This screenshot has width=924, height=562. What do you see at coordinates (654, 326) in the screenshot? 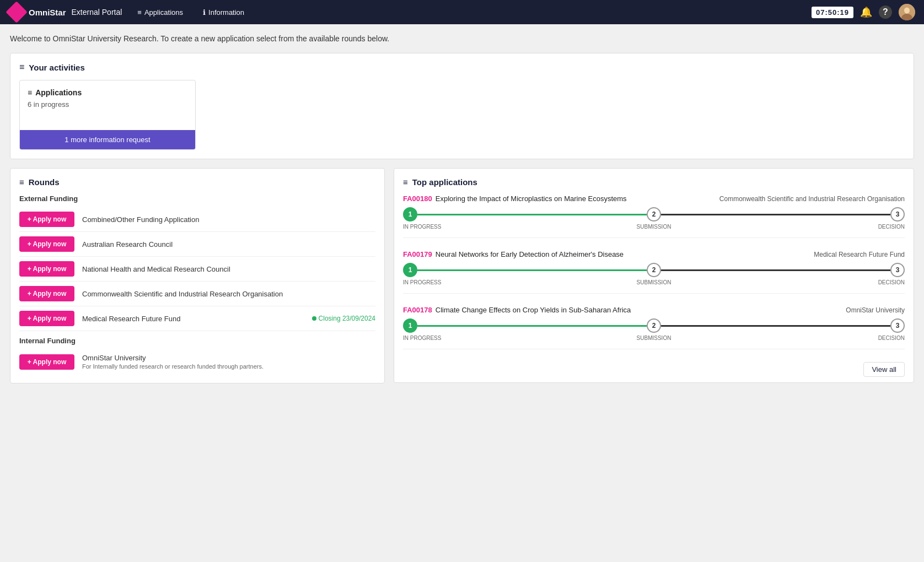
I see `progress-fa00178: 1 2 3` at bounding box center [654, 326].